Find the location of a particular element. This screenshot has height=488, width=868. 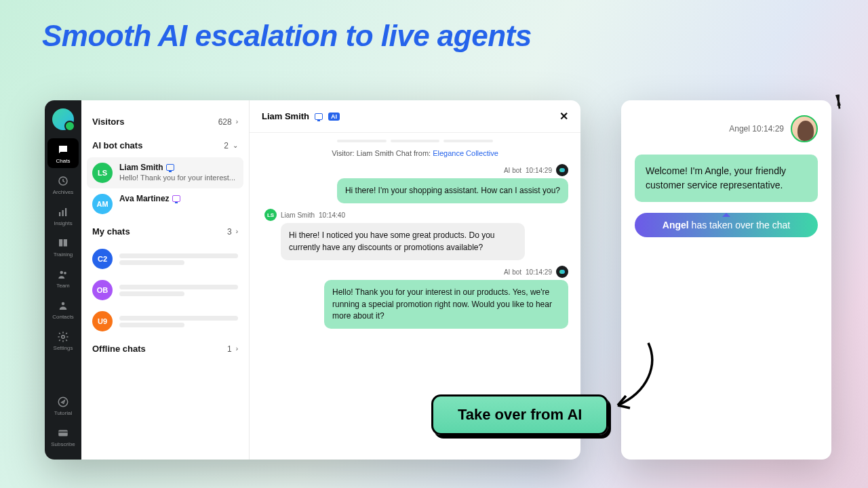

chat-source-line: Visitor: Liam Smith Chat from: Elegance … is located at coordinates (415, 155).